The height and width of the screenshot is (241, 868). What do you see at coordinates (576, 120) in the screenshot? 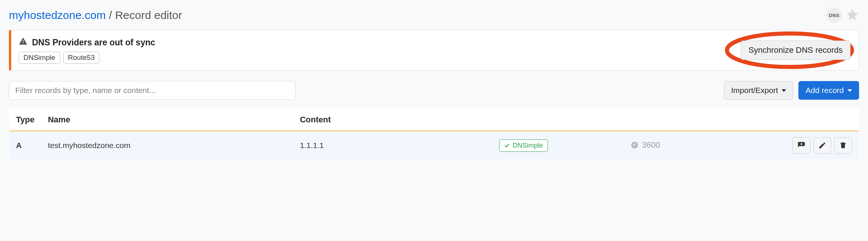
I see `col-content: Content` at bounding box center [576, 120].